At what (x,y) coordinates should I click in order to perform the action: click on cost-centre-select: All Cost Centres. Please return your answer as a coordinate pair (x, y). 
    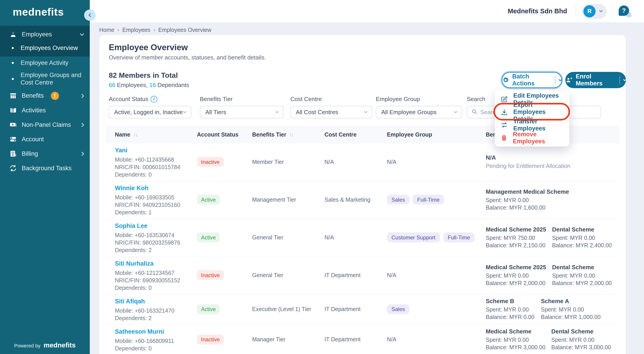
    Looking at the image, I should click on (331, 112).